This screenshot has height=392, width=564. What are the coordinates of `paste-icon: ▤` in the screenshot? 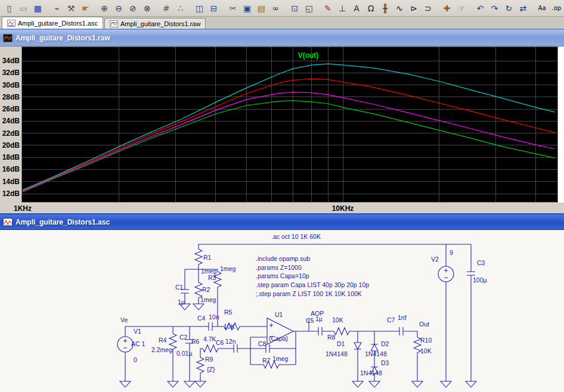 It's located at (261, 8).